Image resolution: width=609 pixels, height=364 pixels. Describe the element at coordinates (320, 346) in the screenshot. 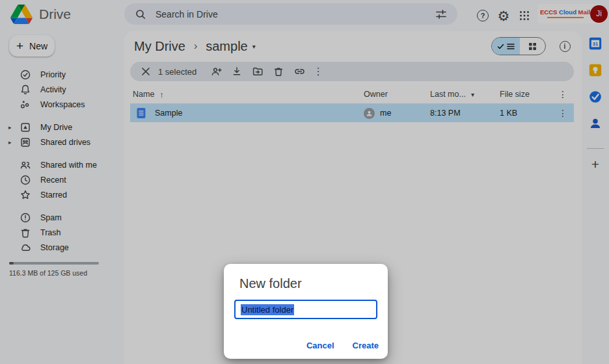

I see `cancel-button: Cancel` at that location.